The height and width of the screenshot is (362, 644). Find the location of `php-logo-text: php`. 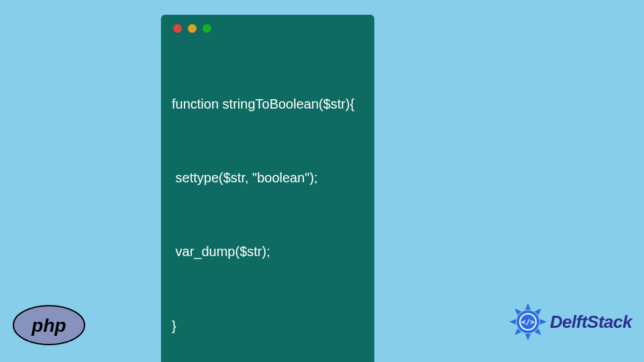

php-logo-text: php is located at coordinates (48, 326).